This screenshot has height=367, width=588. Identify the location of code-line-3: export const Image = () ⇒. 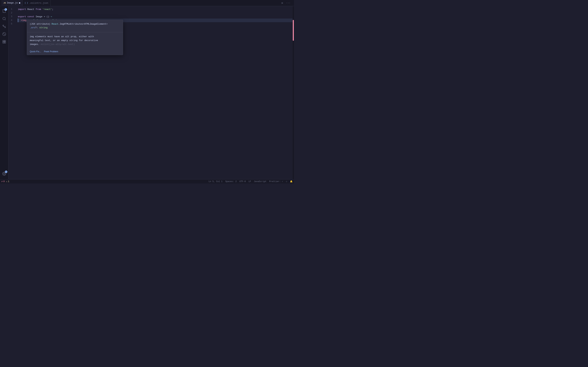
(156, 17).